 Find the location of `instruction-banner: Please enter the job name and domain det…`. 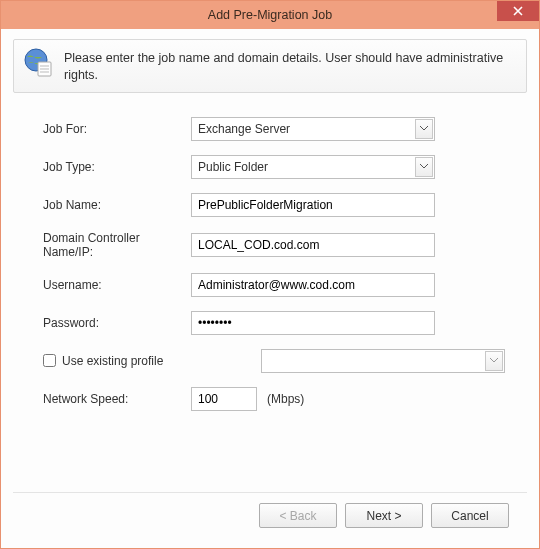

instruction-banner: Please enter the job name and domain det… is located at coordinates (270, 66).